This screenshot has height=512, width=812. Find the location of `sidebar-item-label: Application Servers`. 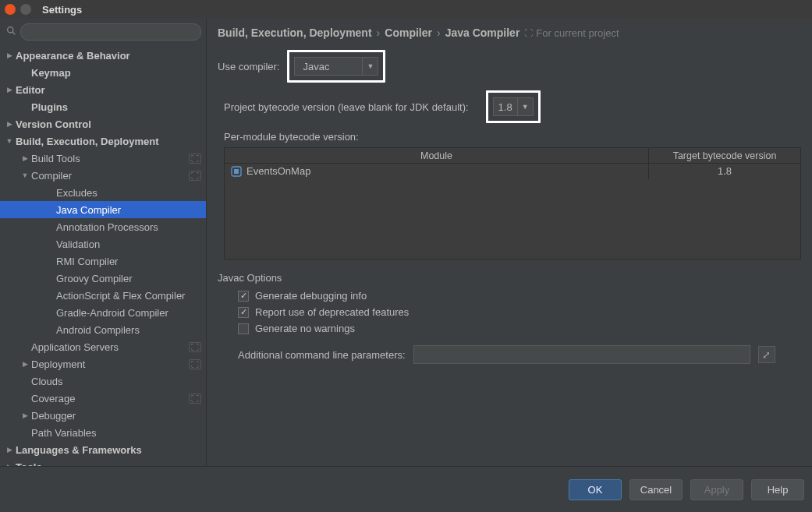

sidebar-item-label: Application Servers is located at coordinates (75, 348).